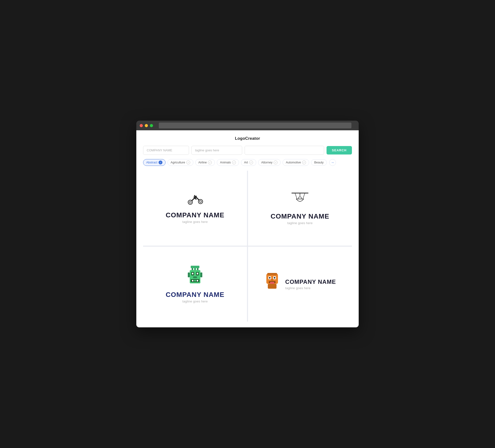  What do you see at coordinates (195, 215) in the screenshot?
I see `logo1-company-name: COMPANY NAME` at bounding box center [195, 215].